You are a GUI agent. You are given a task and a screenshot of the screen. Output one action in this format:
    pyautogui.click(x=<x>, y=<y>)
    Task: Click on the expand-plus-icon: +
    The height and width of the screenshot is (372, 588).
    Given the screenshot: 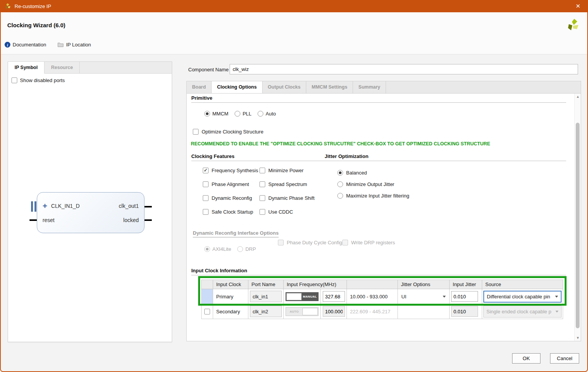 What is the action you would take?
    pyautogui.click(x=45, y=206)
    